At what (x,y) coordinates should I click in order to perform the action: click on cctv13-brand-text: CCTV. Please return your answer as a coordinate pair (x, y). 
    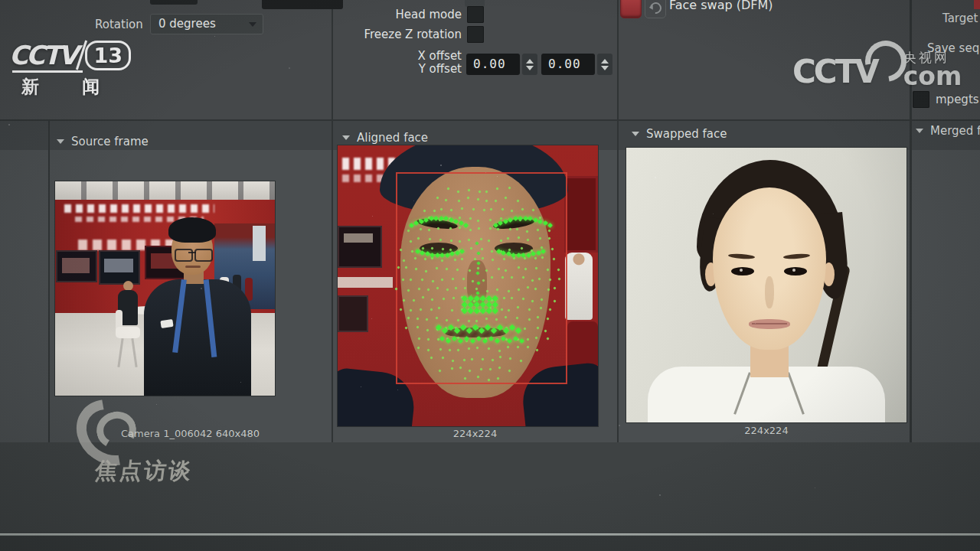
    Looking at the image, I should click on (43, 55).